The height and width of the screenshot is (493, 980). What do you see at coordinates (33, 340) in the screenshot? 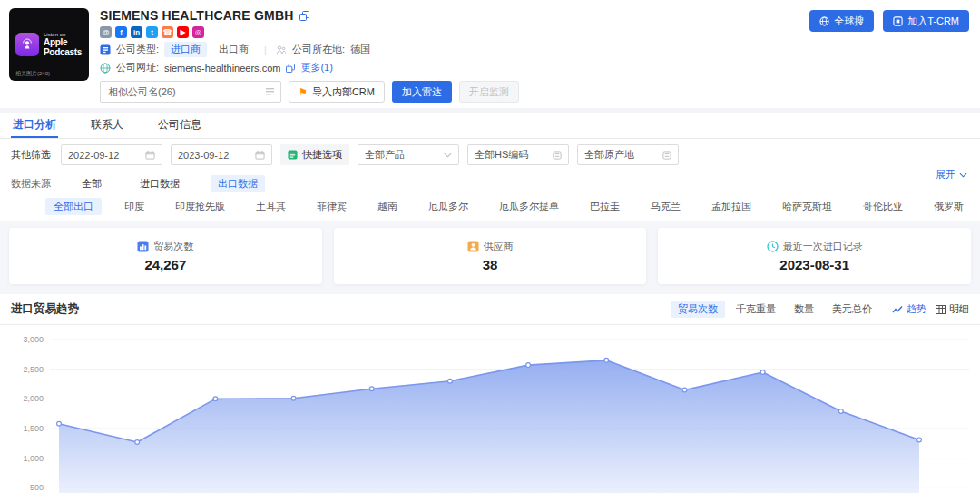
I see `svg-text: 3,000` at bounding box center [33, 340].